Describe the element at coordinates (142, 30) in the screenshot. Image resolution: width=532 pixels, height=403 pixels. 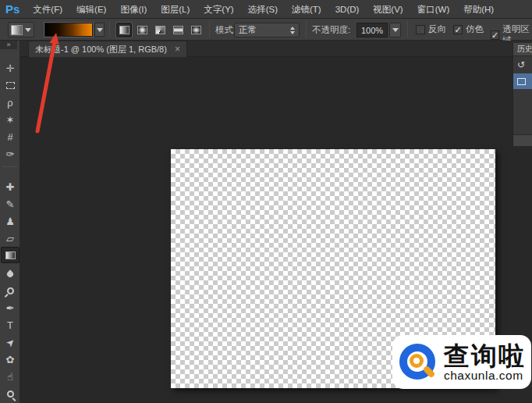
I see `radial-gradient-icon` at that location.